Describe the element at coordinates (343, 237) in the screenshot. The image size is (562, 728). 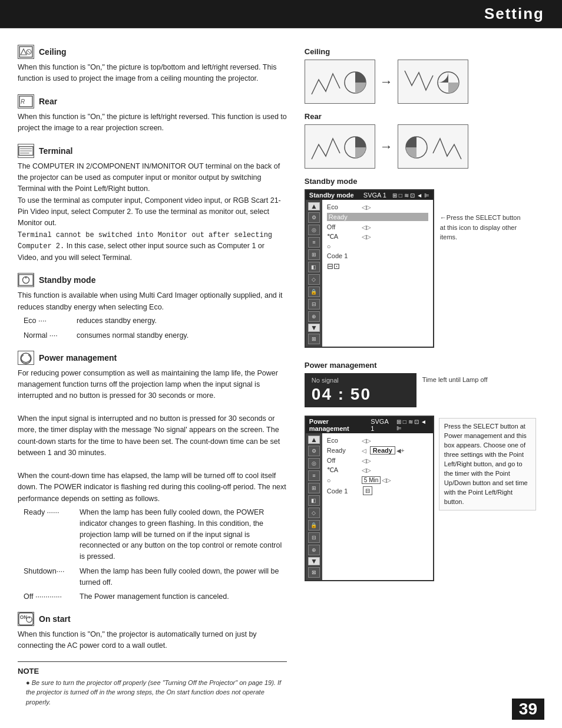
I see `standby-pa-label: ℃A` at that location.